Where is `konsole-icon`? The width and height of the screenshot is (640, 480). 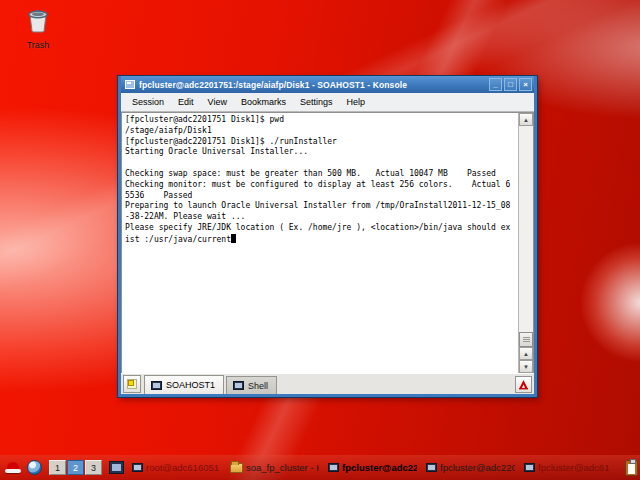
konsole-icon is located at coordinates (130, 84).